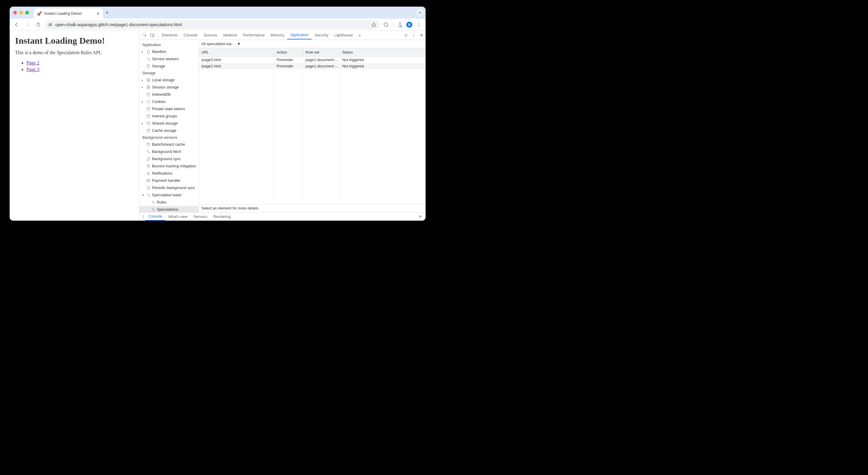 The height and width of the screenshot is (475, 868). I want to click on drawer-tab-whatsnew: What's new, so click(178, 216).